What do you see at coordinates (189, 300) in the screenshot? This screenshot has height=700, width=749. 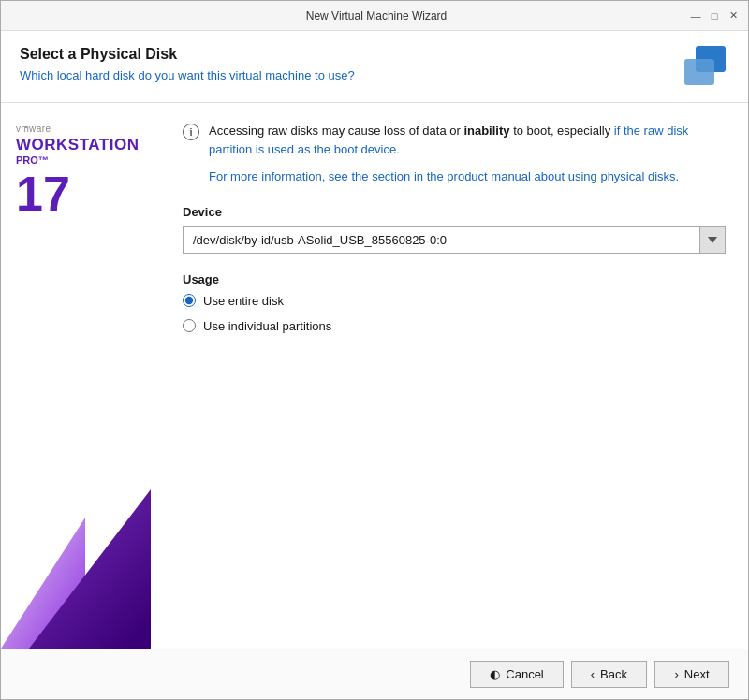 I see `radio-entire-disk-input` at bounding box center [189, 300].